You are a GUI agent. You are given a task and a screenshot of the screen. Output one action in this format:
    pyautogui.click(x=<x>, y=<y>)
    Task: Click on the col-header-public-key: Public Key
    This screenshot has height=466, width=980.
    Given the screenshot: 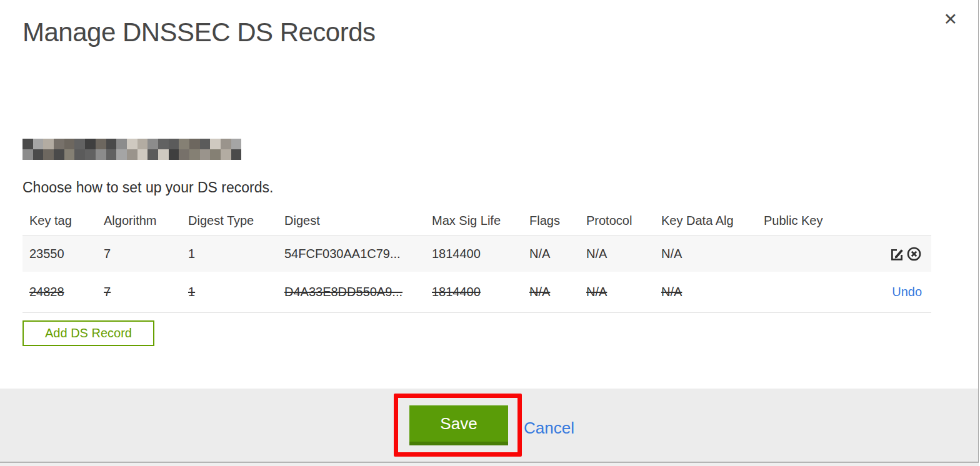 What is the action you would take?
    pyautogui.click(x=801, y=221)
    